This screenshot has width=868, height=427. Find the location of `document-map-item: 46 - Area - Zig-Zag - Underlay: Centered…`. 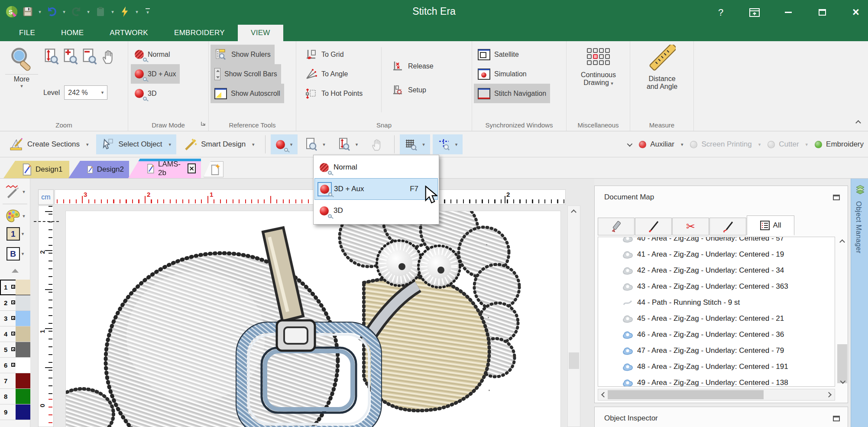

document-map-item: 46 - Area - Zig-Zag - Underlay: Centered… is located at coordinates (716, 335).